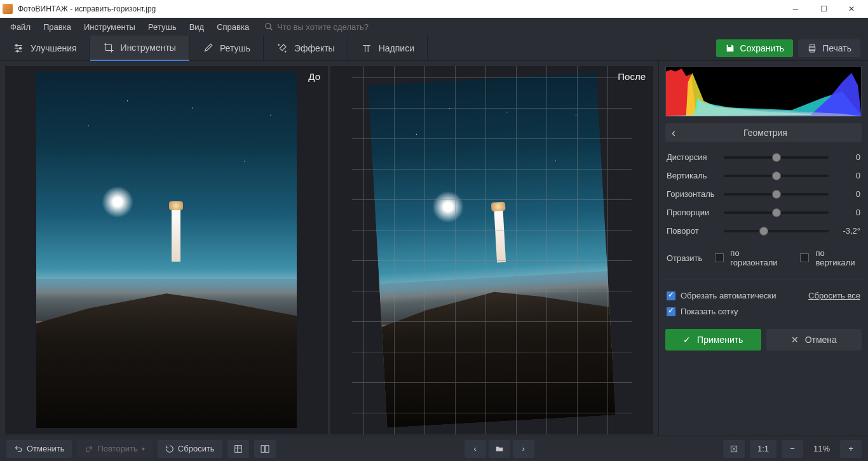  I want to click on close-button: ✕, so click(851, 9).